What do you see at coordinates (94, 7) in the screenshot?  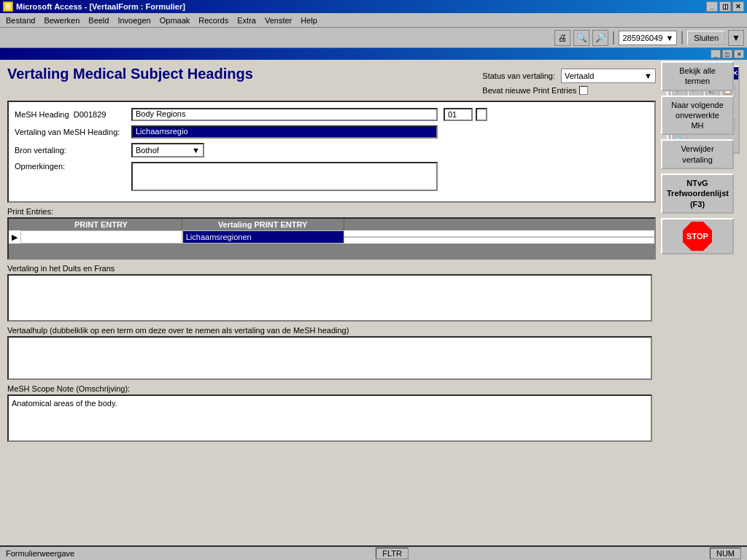 I see `title-bar-left: 🗄 Microsoft Access - [VertaalForm : Form…` at bounding box center [94, 7].